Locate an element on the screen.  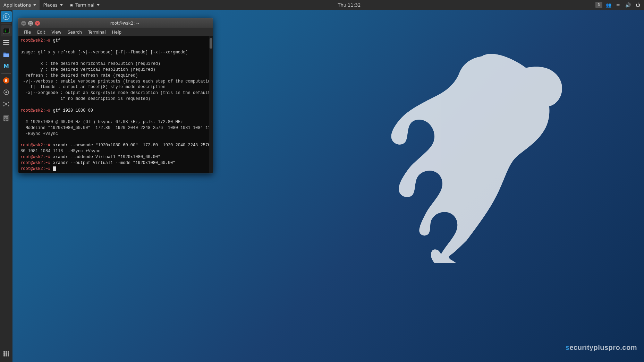
terminal-edit-menu: Edit is located at coordinates (41, 32).